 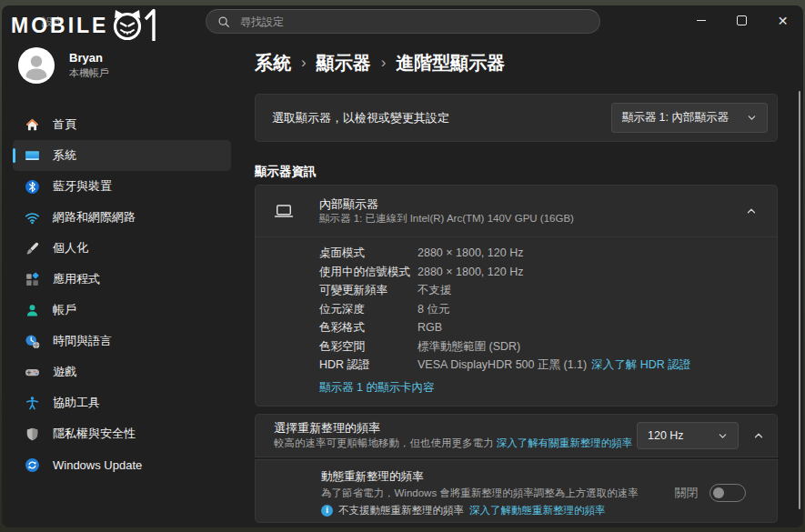 I want to click on maximize-button, so click(x=742, y=20).